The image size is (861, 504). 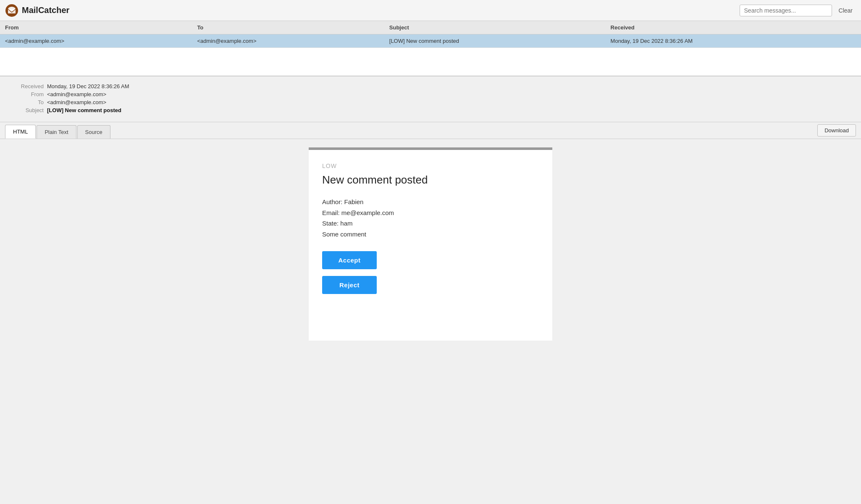 What do you see at coordinates (76, 94) in the screenshot?
I see `meta-from-value: <admin@example.com>` at bounding box center [76, 94].